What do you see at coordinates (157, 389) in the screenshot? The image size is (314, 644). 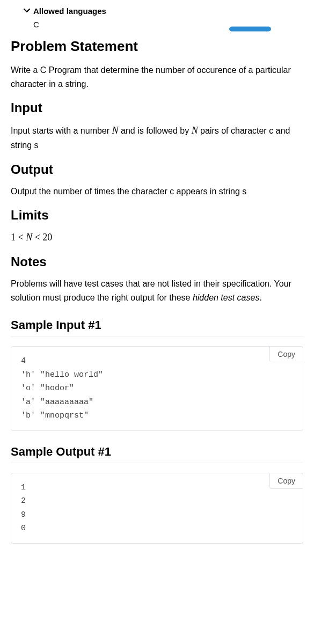 I see `sample-input-1-block: Copy4 'h' "hello world" 'o' "hodor" 'a' …` at bounding box center [157, 389].